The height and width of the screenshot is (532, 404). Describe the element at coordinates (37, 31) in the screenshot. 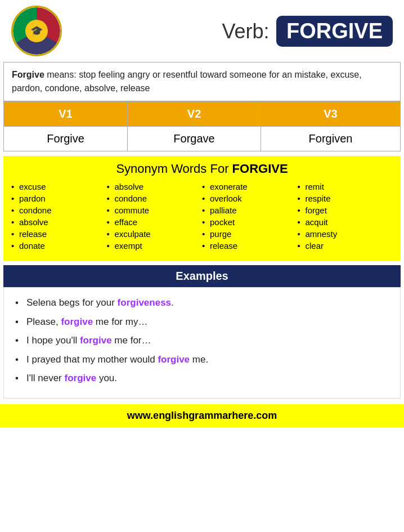

I see `logo-icon: 🎓` at that location.